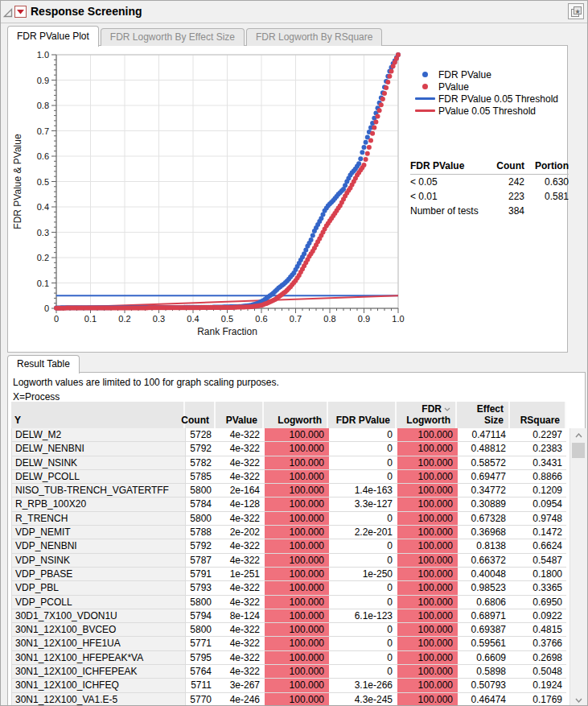  I want to click on table-row: DELW_PCOLL57854e-322100.0000100.0000.694…, so click(290, 477).